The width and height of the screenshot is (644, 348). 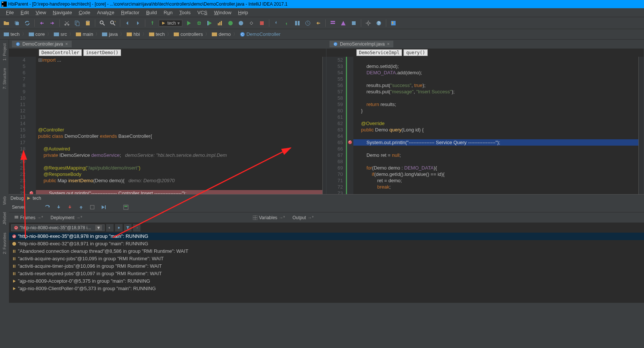 I want to click on crumb-tech2: tech, so click(x=157, y=34).